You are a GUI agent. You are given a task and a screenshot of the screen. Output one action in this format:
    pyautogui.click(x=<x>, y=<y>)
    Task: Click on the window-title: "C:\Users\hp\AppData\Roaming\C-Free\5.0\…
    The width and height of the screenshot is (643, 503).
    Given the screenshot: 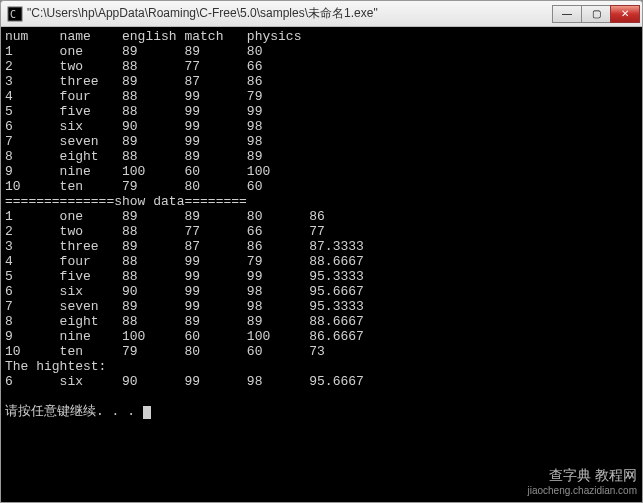 What is the action you would take?
    pyautogui.click(x=290, y=14)
    